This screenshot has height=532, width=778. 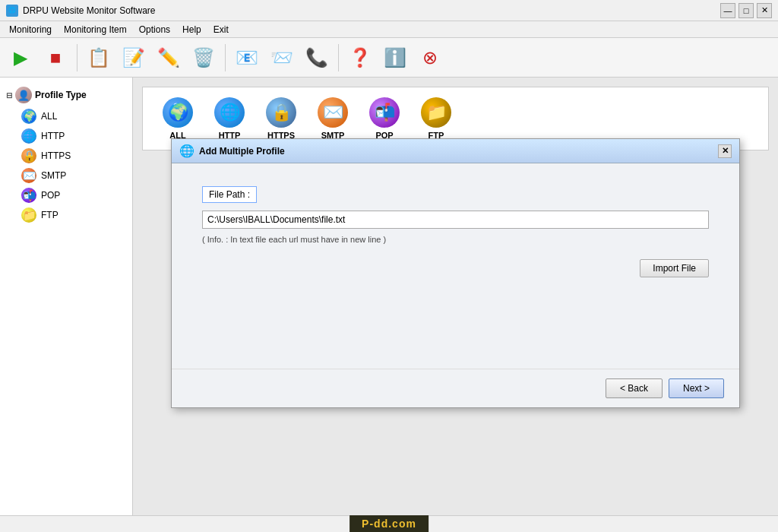 What do you see at coordinates (29, 215) in the screenshot?
I see `ftp-globe-icon: 📁` at bounding box center [29, 215].